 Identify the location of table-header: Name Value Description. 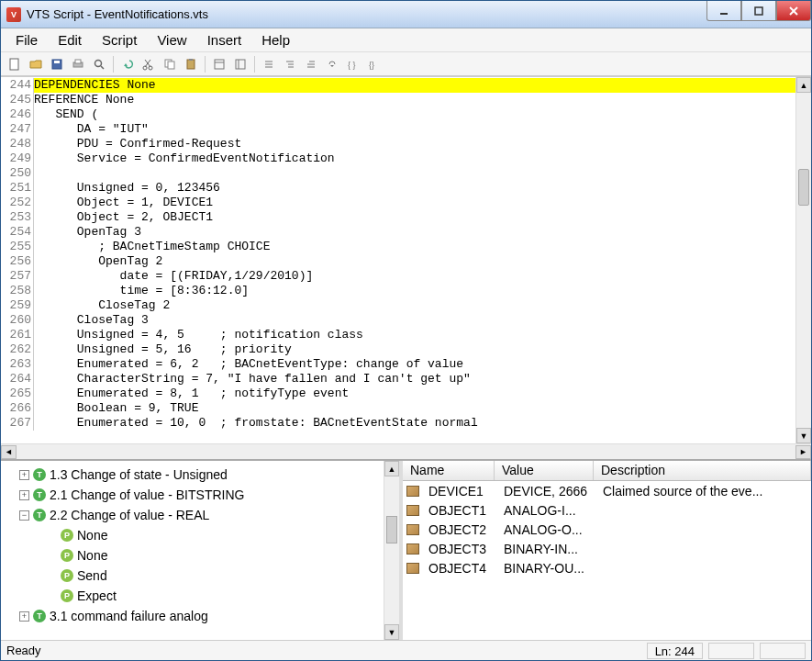
(607, 471).